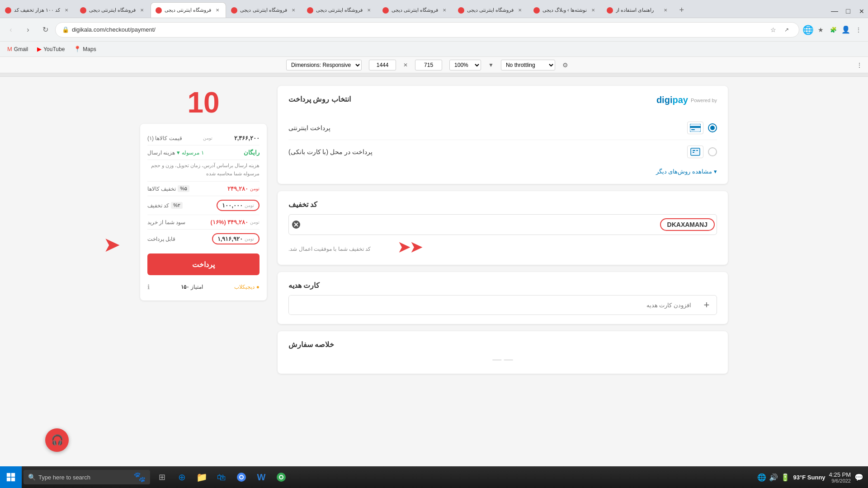 This screenshot has height=488, width=868. Describe the element at coordinates (113, 10) in the screenshot. I see `tab-2: فروشگاه اینترنتی دیجی ✕` at that location.